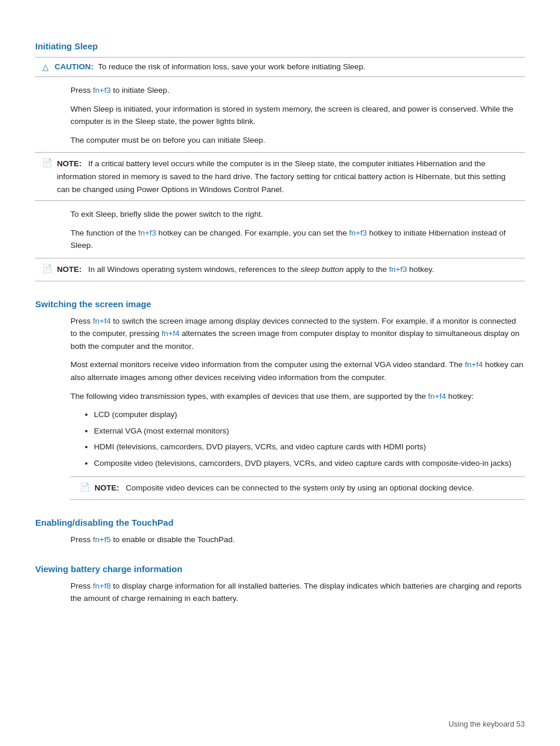 The image size is (560, 746). I want to click on list-item: HDMI (televisions, camcorders, DVD playe…, so click(309, 447).